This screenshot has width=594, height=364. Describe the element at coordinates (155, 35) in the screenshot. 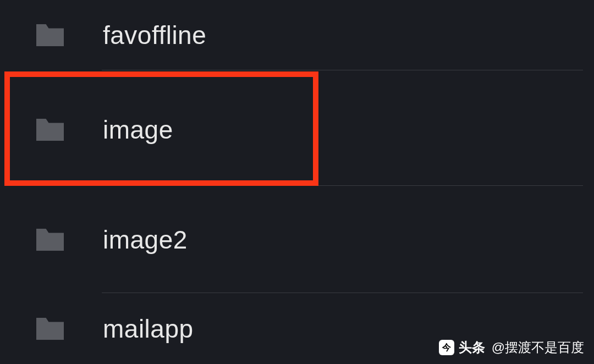

I see `folder-name-label: favoffline` at that location.